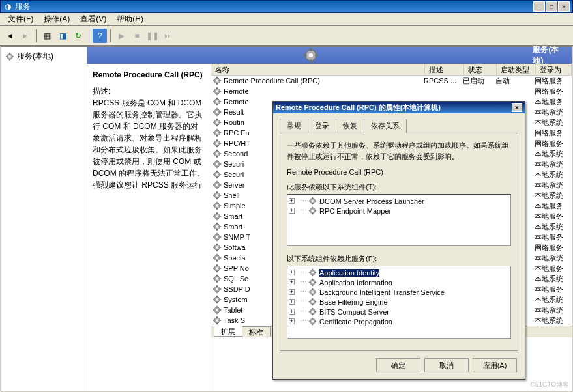 This screenshot has height=392, width=573. I want to click on minimize-button: _, so click(539, 7).